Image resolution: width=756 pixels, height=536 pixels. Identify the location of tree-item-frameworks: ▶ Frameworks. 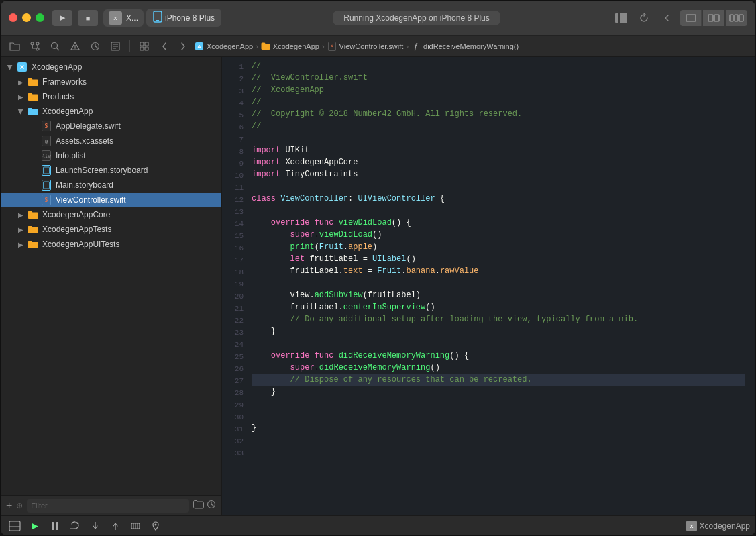
(111, 82).